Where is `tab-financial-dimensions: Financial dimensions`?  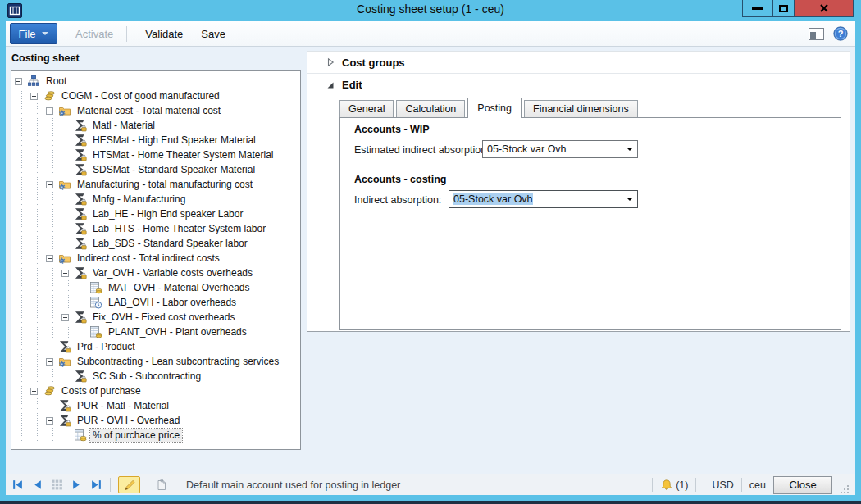
tab-financial-dimensions: Financial dimensions is located at coordinates (581, 108).